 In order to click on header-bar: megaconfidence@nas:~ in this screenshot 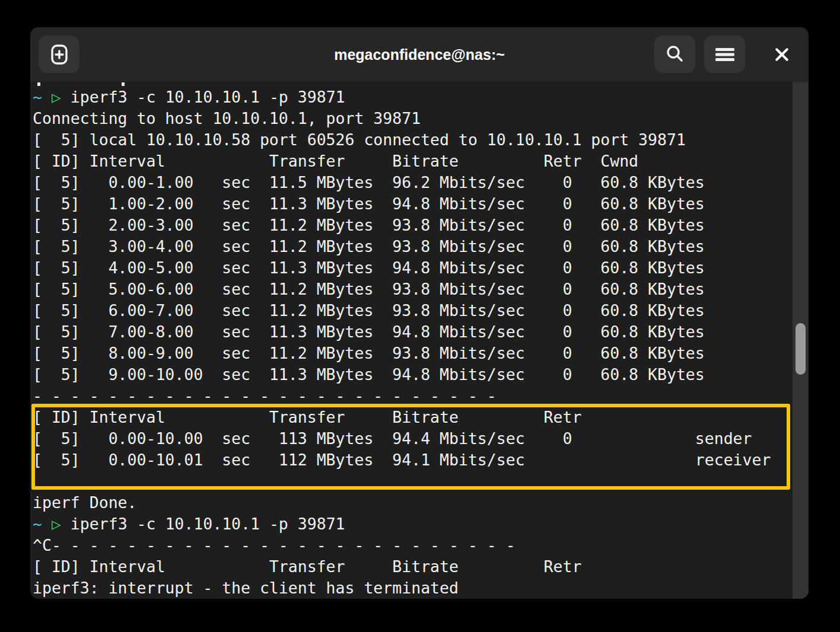, I will do `click(419, 55)`.